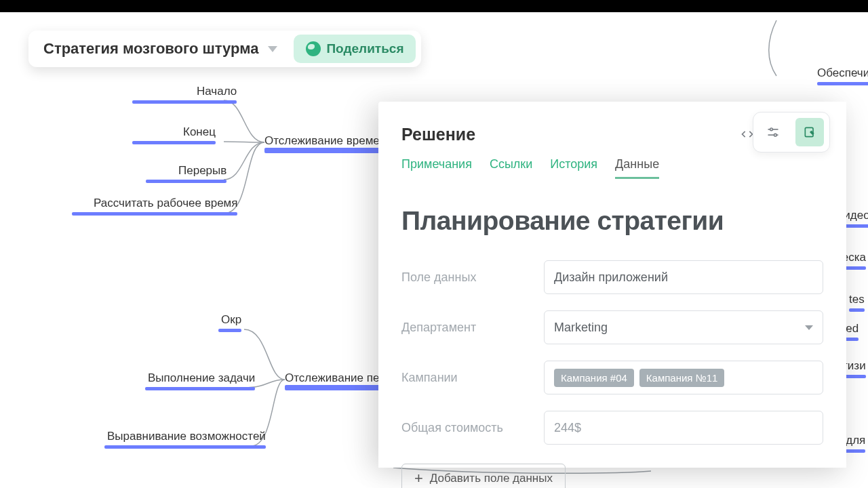  What do you see at coordinates (684, 277) in the screenshot?
I see `data-field-input: Дизайн приложений` at bounding box center [684, 277].